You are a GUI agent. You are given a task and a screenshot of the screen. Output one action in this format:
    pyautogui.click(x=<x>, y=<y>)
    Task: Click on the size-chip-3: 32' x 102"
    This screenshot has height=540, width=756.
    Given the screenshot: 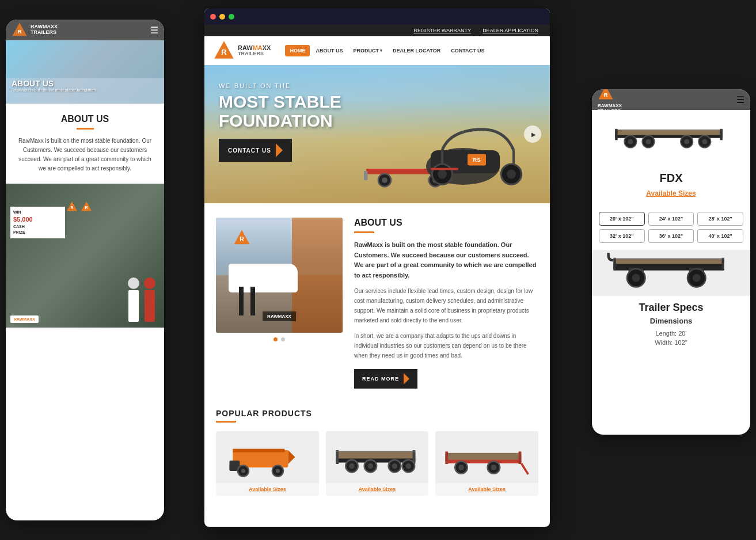 What is the action you would take?
    pyautogui.click(x=622, y=236)
    